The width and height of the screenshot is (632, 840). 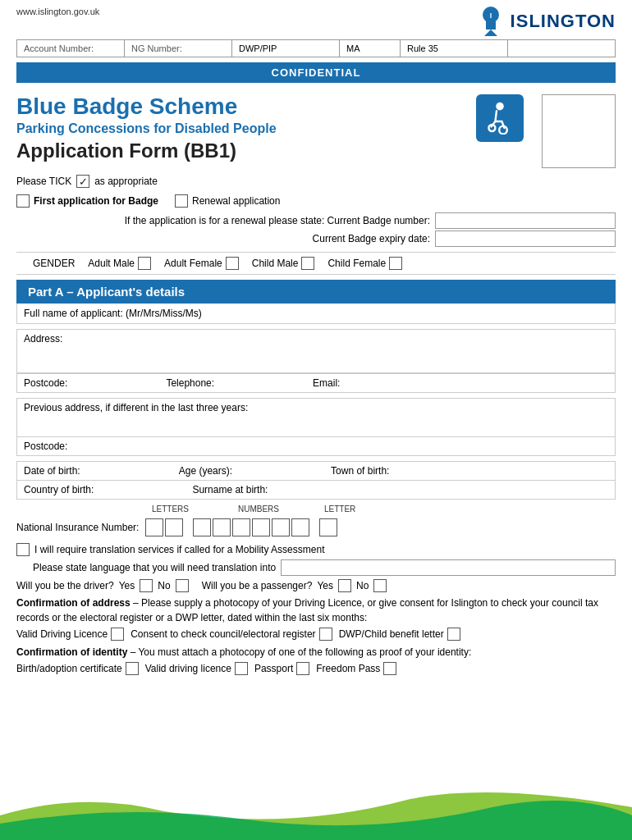 What do you see at coordinates (326, 634) in the screenshot?
I see `consent-checkbox` at bounding box center [326, 634].